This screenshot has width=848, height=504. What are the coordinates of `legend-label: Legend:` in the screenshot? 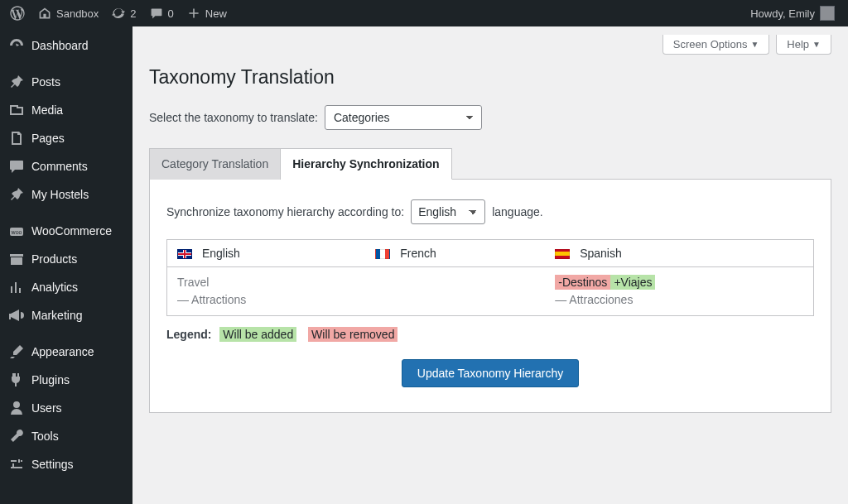 It's located at (189, 334).